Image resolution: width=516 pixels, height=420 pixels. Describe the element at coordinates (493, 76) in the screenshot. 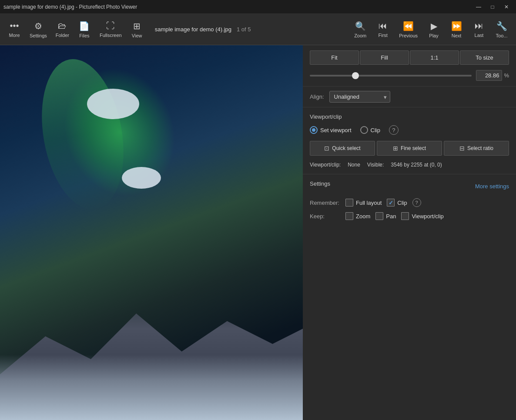

I see `zoom-value-box: %` at that location.